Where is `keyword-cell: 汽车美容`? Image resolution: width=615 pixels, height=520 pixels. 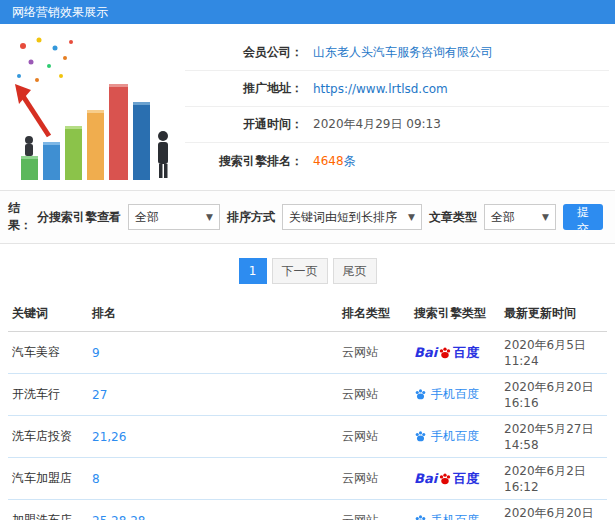
keyword-cell: 汽车美容 is located at coordinates (48, 353).